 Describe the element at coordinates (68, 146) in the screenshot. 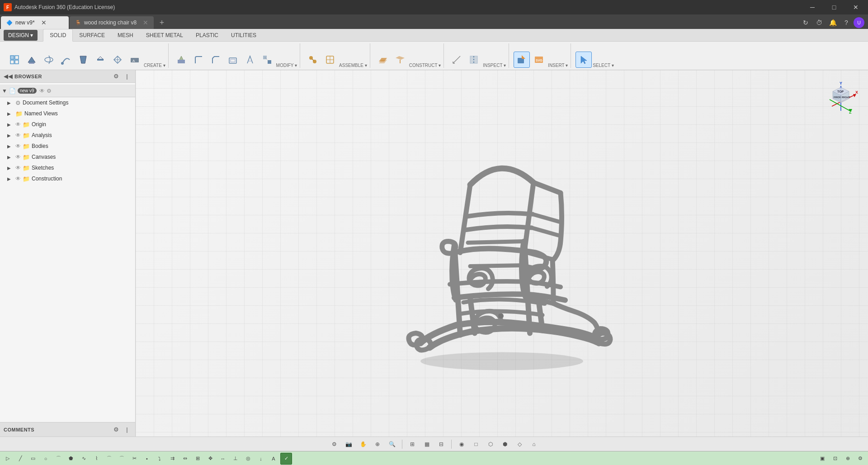

I see `browser-item-bodies: ▶ 👁 📁 Bodies` at that location.